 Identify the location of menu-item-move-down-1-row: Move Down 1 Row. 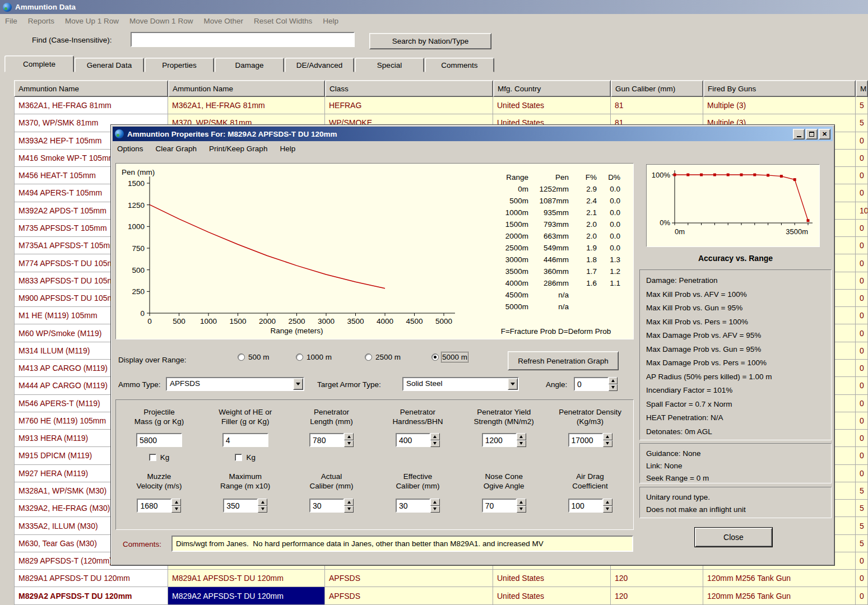
(161, 21).